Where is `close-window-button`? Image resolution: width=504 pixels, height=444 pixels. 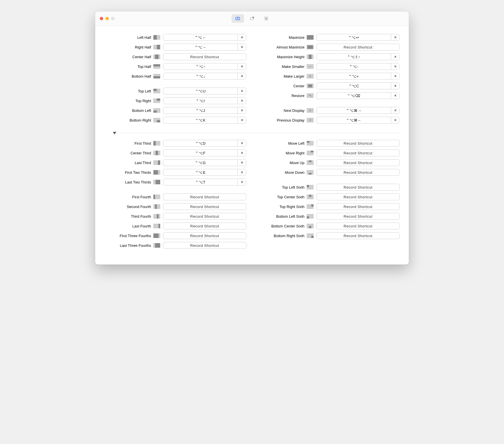
close-window-button is located at coordinates (101, 19).